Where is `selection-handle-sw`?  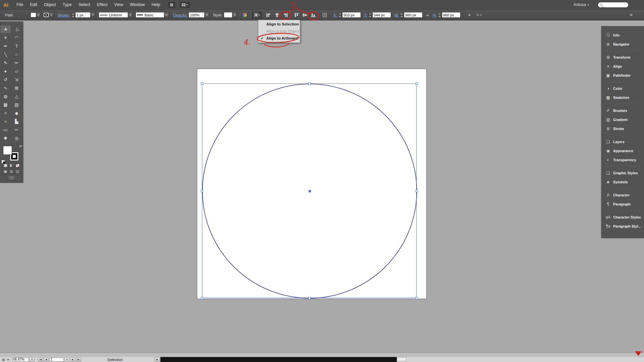 selection-handle-sw is located at coordinates (202, 298).